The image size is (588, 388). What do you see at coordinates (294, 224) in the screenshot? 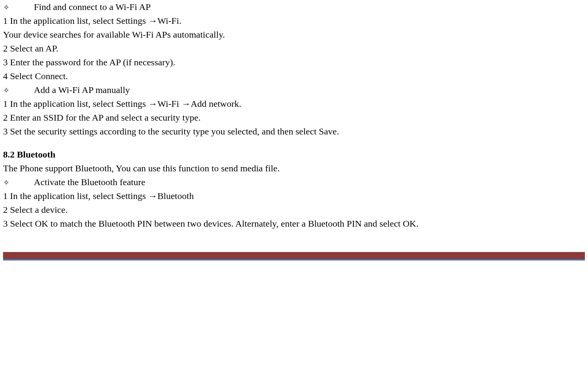
I see `step-line: 3 Select OK to match the Bluetooth PIN b…` at bounding box center [294, 224].